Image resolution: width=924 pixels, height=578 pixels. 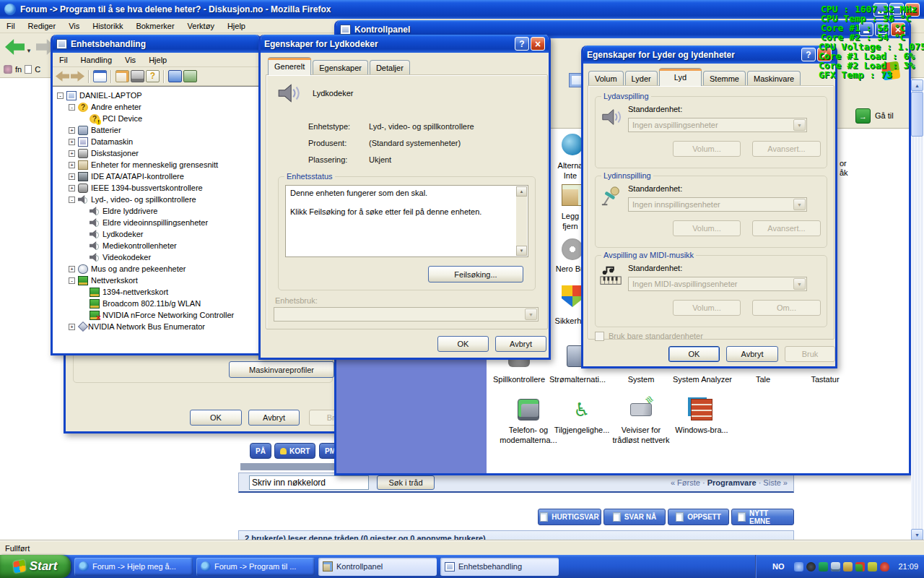 What do you see at coordinates (823, 566) in the screenshot?
I see `tray-green-c-icon` at bounding box center [823, 566].